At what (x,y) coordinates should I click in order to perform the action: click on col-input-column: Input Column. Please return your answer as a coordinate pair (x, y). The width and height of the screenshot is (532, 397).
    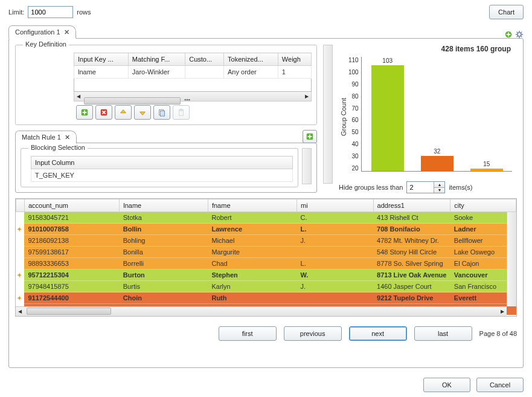
    Looking at the image, I should click on (162, 163).